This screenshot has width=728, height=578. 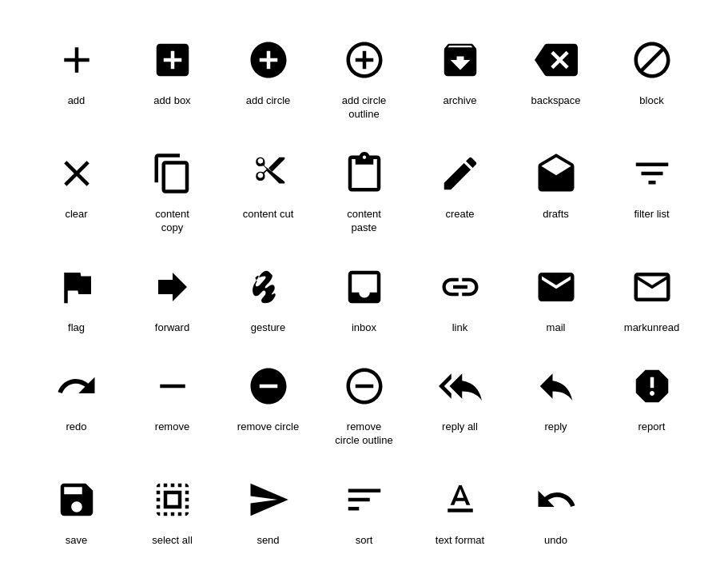 What do you see at coordinates (76, 214) in the screenshot?
I see `clear-label: clear` at bounding box center [76, 214].